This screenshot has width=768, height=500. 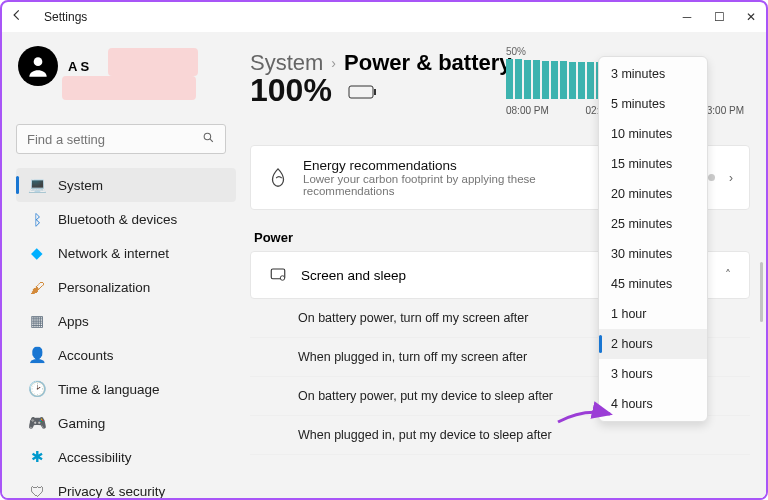 I want to click on x-tick: 3:00 PM, so click(x=726, y=110).